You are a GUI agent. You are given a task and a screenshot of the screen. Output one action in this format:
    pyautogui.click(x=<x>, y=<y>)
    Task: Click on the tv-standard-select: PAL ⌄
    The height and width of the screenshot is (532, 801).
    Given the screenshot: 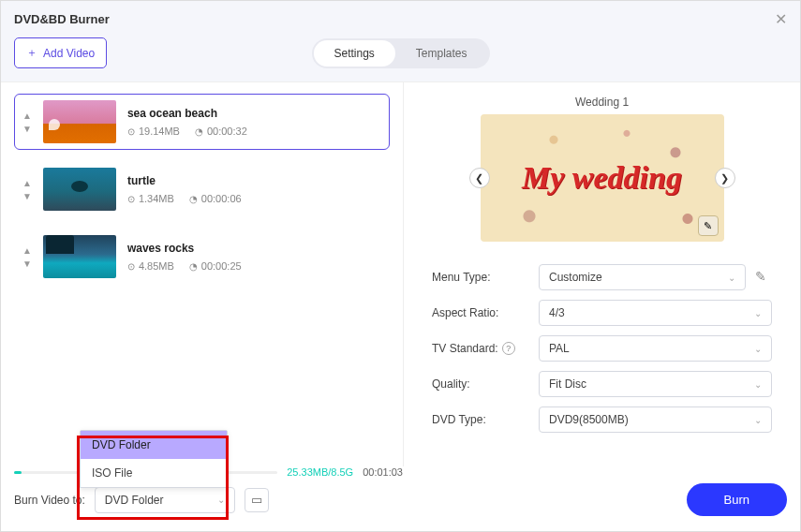 What is the action you would take?
    pyautogui.click(x=656, y=348)
    